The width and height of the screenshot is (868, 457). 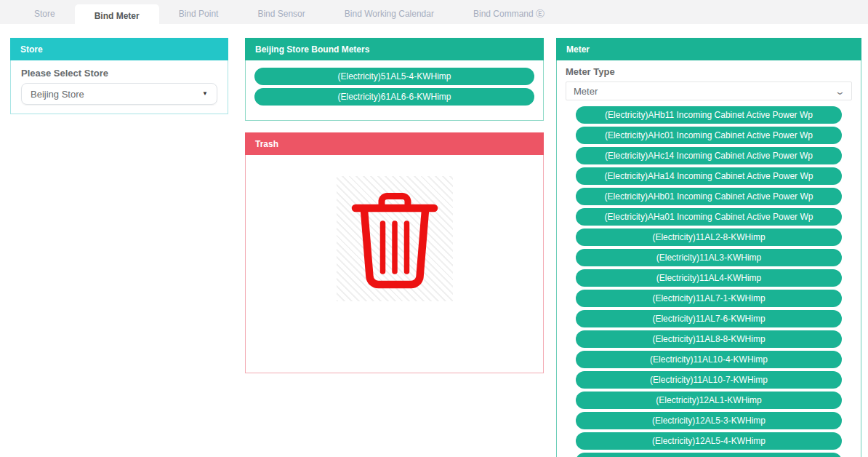 What do you see at coordinates (45, 14) in the screenshot?
I see `tab: Store` at bounding box center [45, 14].